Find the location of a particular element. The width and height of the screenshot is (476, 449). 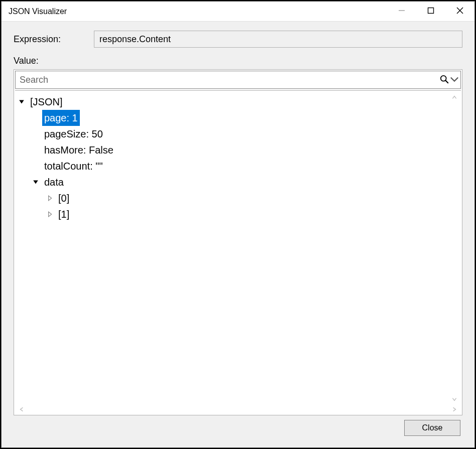

search-button is located at coordinates (449, 80).